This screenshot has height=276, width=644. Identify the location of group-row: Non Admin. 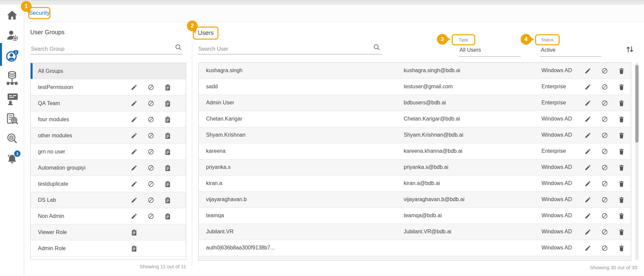
(108, 216).